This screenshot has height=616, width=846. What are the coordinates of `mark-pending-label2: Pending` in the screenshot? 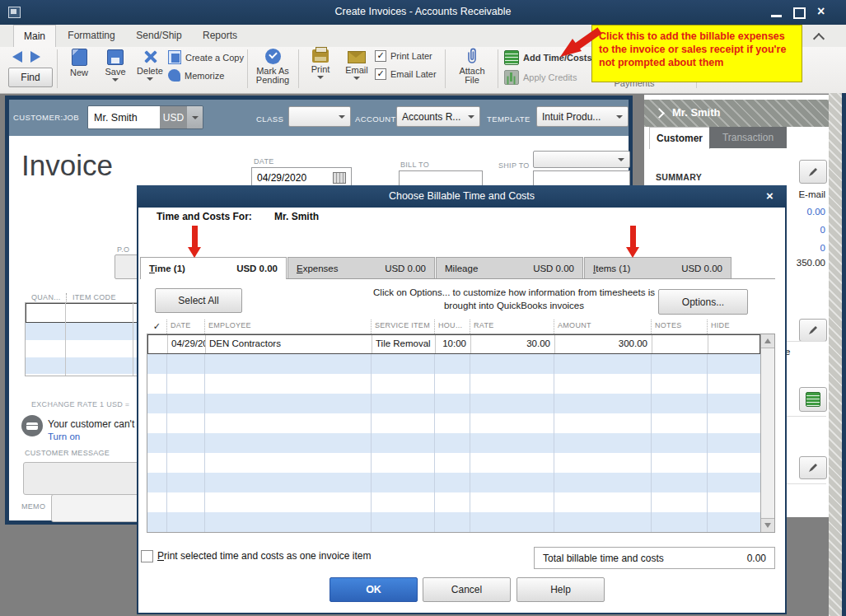 It's located at (273, 80).